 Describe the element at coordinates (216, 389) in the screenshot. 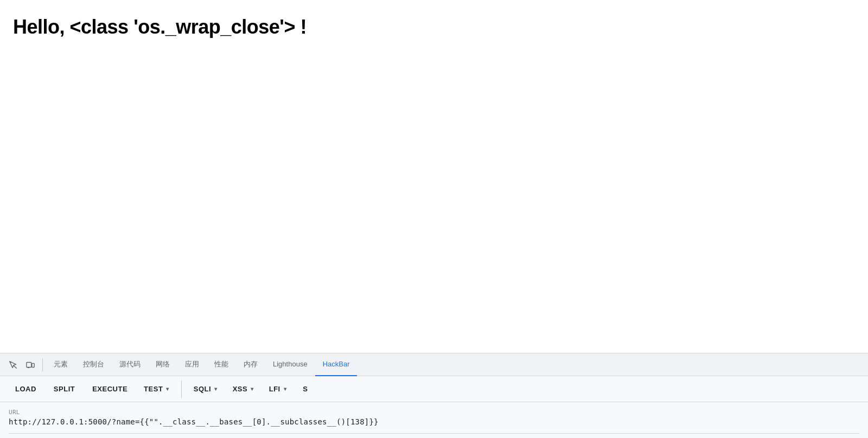

I see `sqli-dropdown-arrow: ▾` at that location.